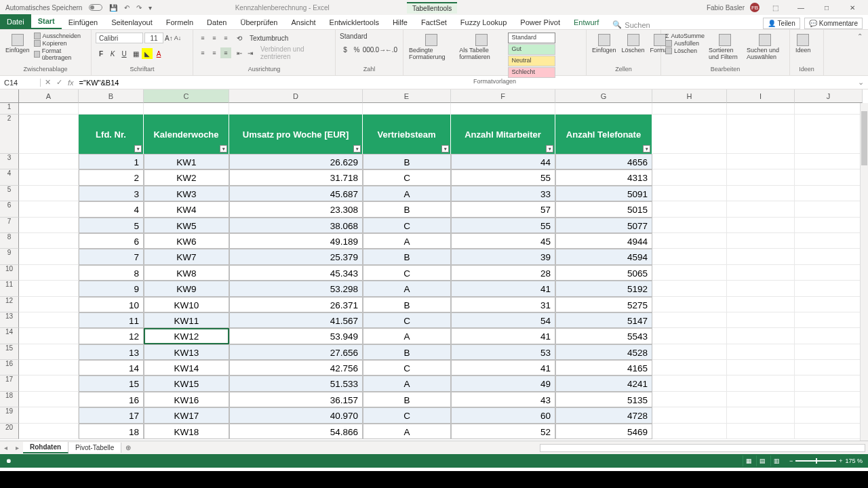 The height and width of the screenshot is (488, 868). Describe the element at coordinates (60, 83) in the screenshot. I see `enter-fx-icon: ✓` at that location.